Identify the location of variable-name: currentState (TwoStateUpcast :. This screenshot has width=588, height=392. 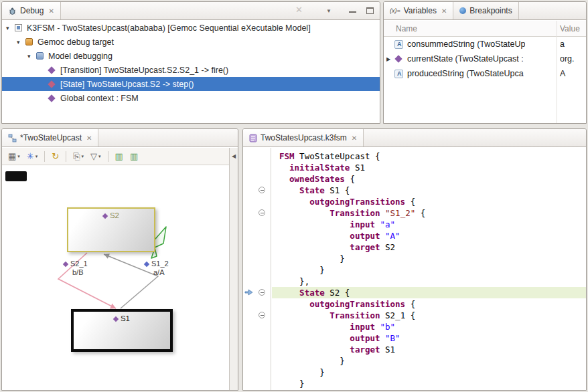
(465, 59).